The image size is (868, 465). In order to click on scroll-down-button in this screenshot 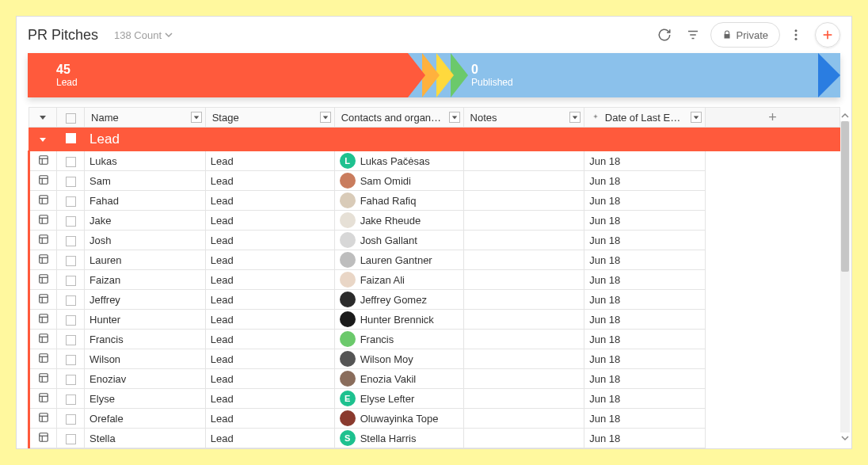, I will do `click(845, 438)`.